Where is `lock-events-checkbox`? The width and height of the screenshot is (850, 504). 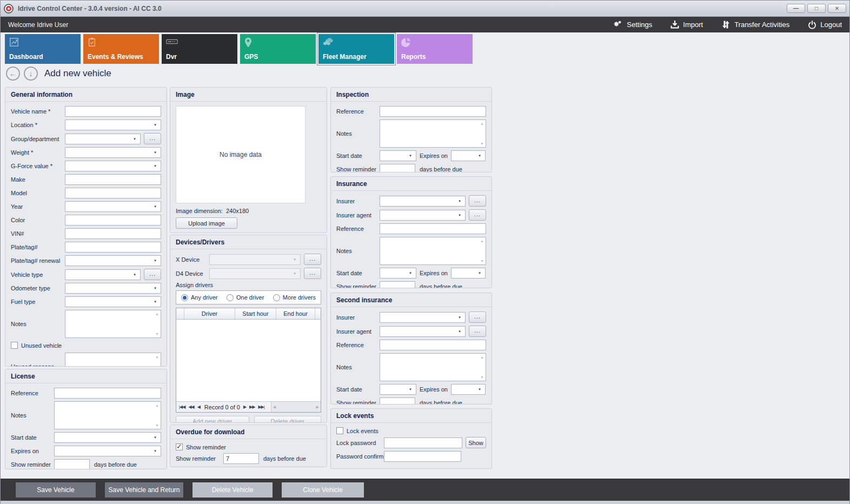 lock-events-checkbox is located at coordinates (340, 430).